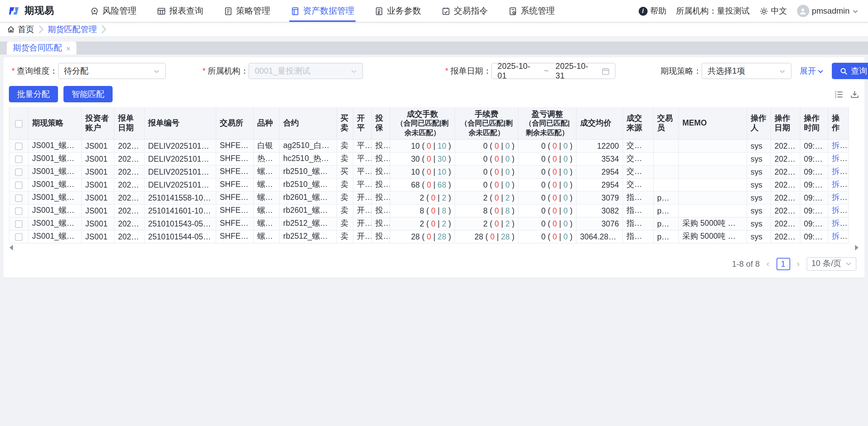  I want to click on column-header-hedge: 投保, so click(381, 123).